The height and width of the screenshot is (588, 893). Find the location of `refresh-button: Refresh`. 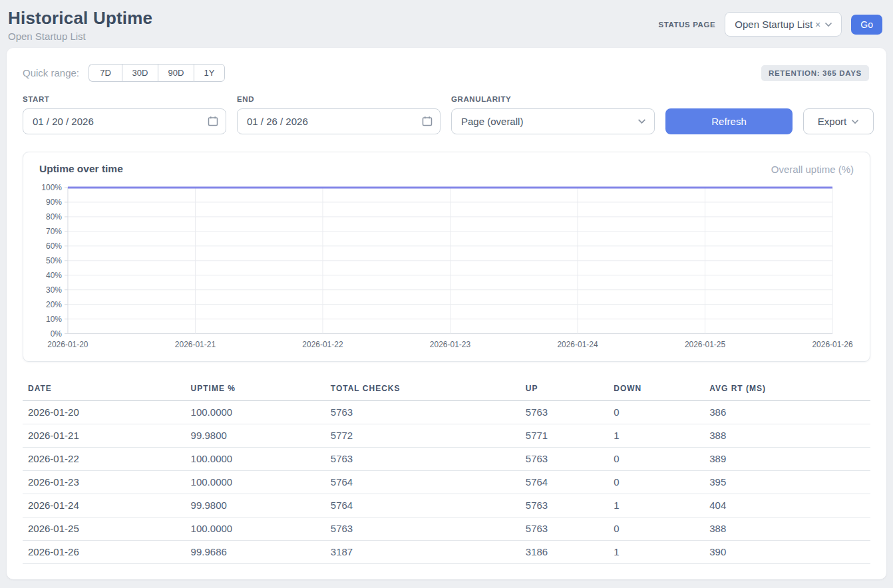

refresh-button: Refresh is located at coordinates (729, 121).